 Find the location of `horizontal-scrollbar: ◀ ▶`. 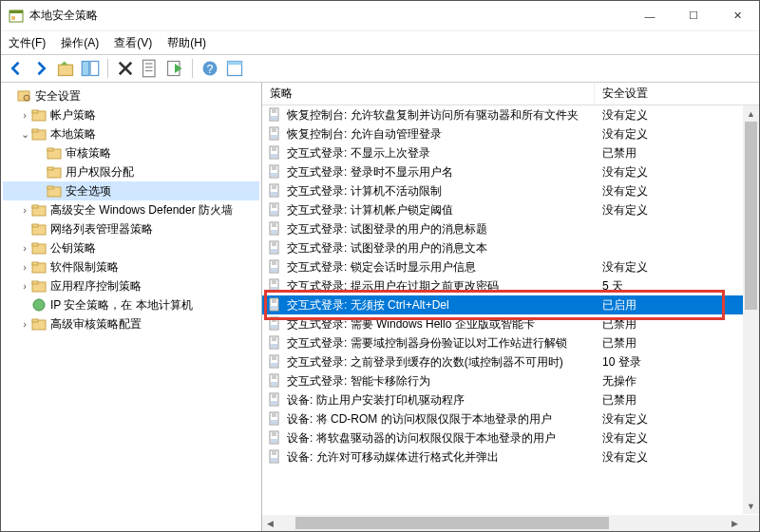

horizontal-scrollbar: ◀ ▶ is located at coordinates (503, 522).